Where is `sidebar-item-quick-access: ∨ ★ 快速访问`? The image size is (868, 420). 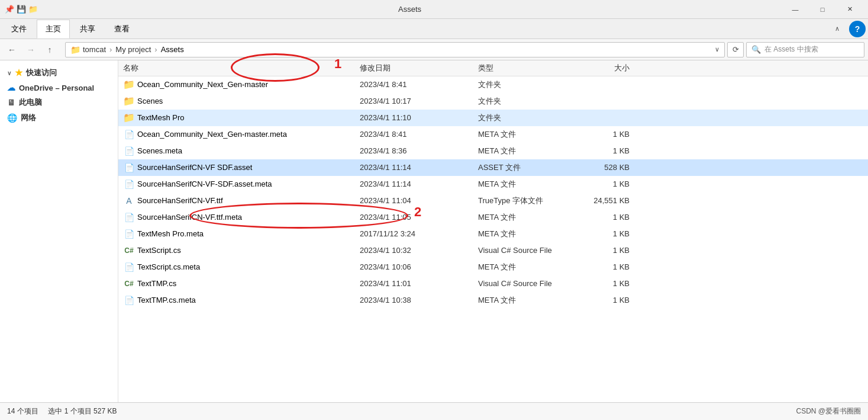 sidebar-item-quick-access: ∨ ★ 快速访问 is located at coordinates (59, 73).